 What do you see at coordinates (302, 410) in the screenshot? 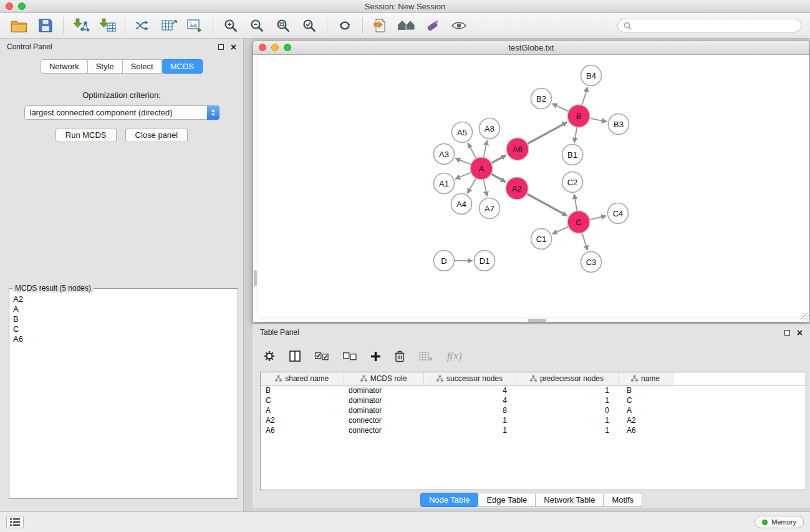
I see `table-cell: A` at bounding box center [302, 410].